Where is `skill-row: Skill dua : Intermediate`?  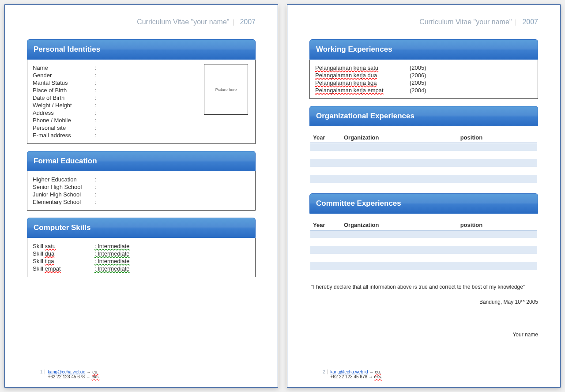
skill-row: Skill dua : Intermediate is located at coordinates (141, 253).